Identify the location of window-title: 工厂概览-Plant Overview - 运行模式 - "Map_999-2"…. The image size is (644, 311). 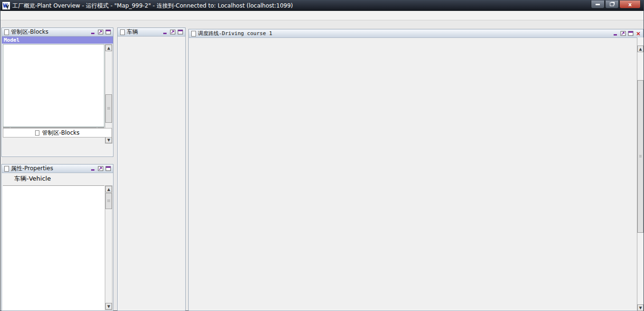
(153, 6).